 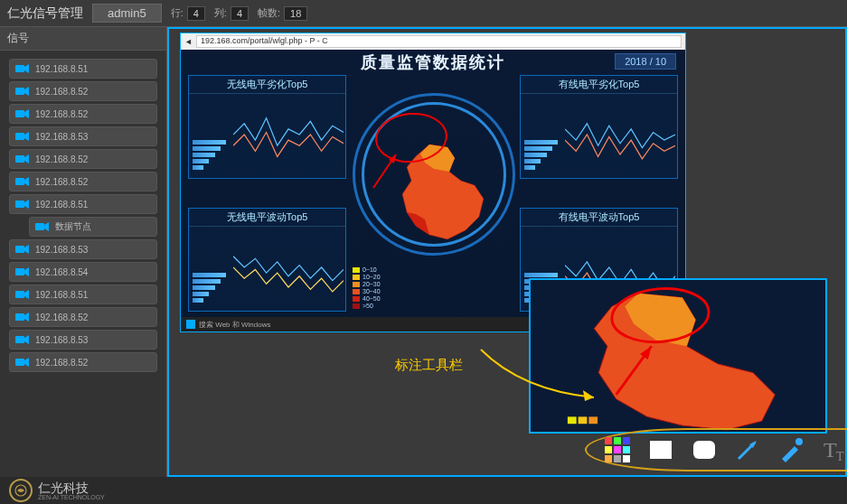 I want to click on cols-control: 列: 4, so click(x=231, y=14).